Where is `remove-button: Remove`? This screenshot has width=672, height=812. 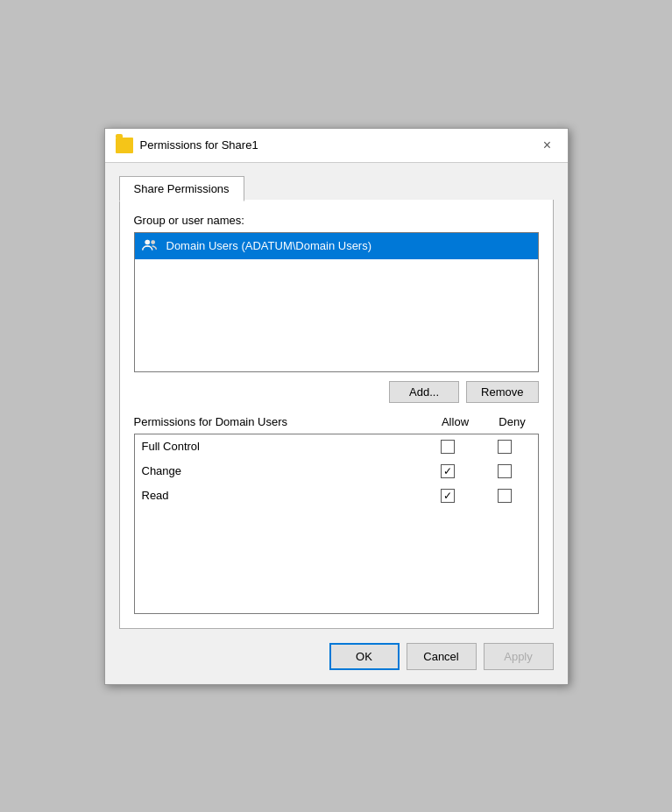 remove-button: Remove is located at coordinates (502, 392).